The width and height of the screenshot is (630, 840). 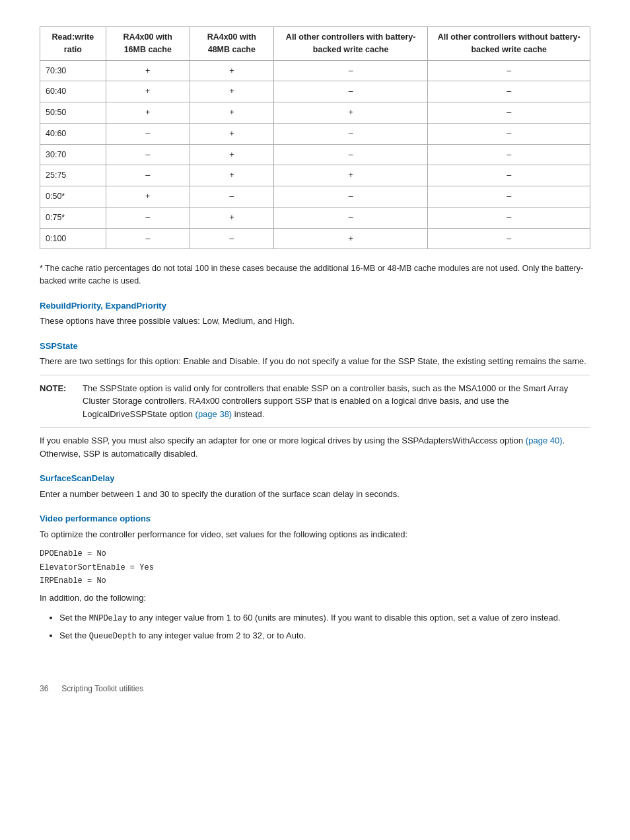 What do you see at coordinates (316, 92) in the screenshot?
I see `table-row: 60:40++––` at bounding box center [316, 92].